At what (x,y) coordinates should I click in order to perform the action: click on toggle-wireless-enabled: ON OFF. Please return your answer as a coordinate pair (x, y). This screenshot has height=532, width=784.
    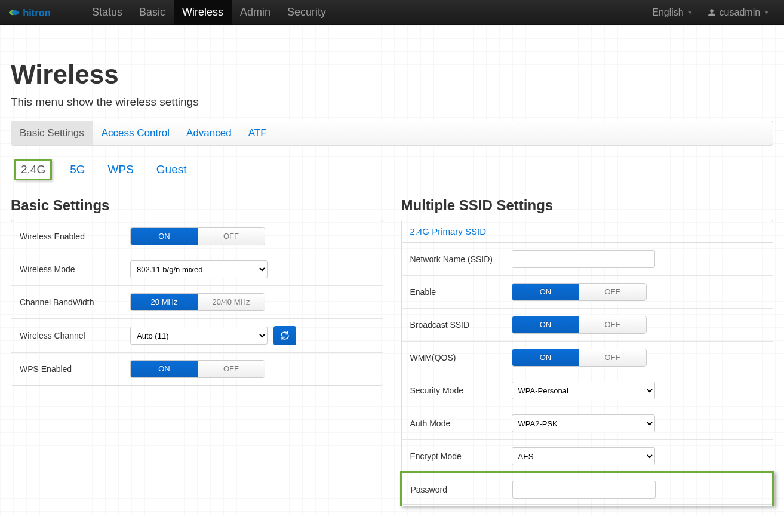
    Looking at the image, I should click on (198, 236).